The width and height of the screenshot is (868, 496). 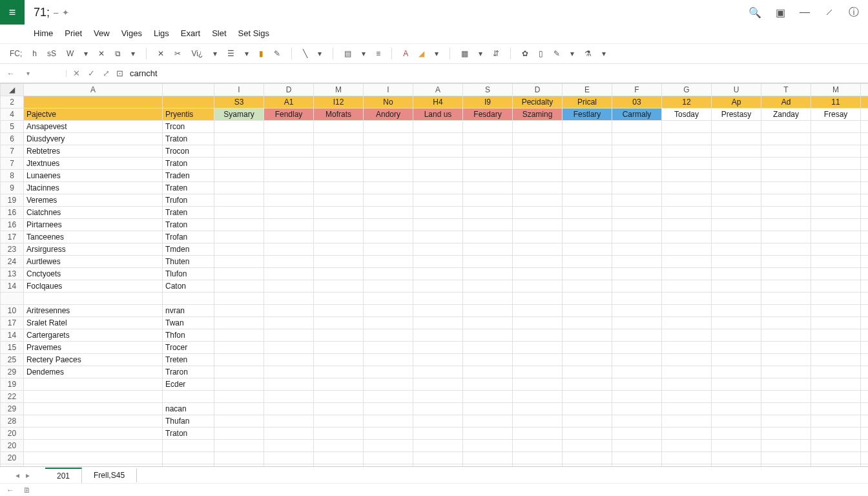 What do you see at coordinates (70, 54) in the screenshot?
I see `tb-item: W` at bounding box center [70, 54].